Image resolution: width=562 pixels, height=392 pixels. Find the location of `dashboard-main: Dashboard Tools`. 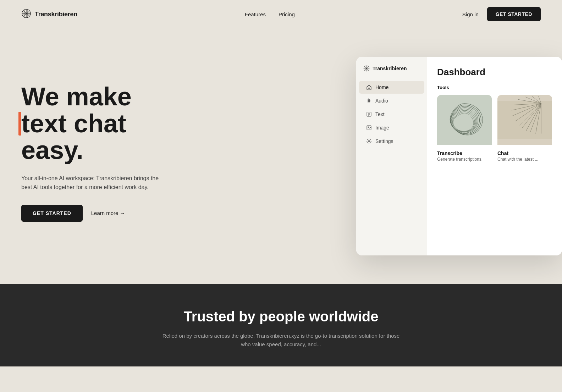

dashboard-main: Dashboard Tools is located at coordinates (495, 156).